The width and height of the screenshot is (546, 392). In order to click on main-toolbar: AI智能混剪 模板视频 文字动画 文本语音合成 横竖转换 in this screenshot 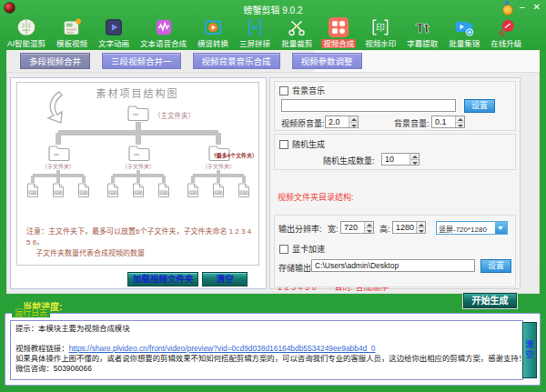, I will do `click(264, 33)`.